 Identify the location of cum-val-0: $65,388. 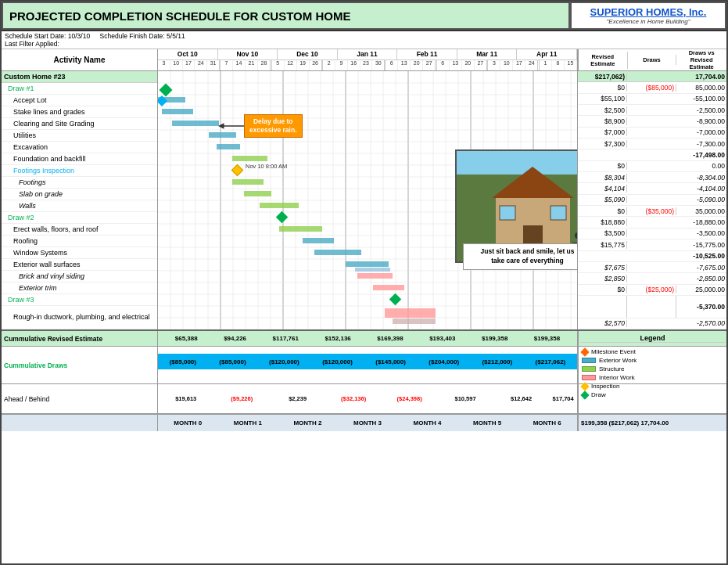
(186, 338).